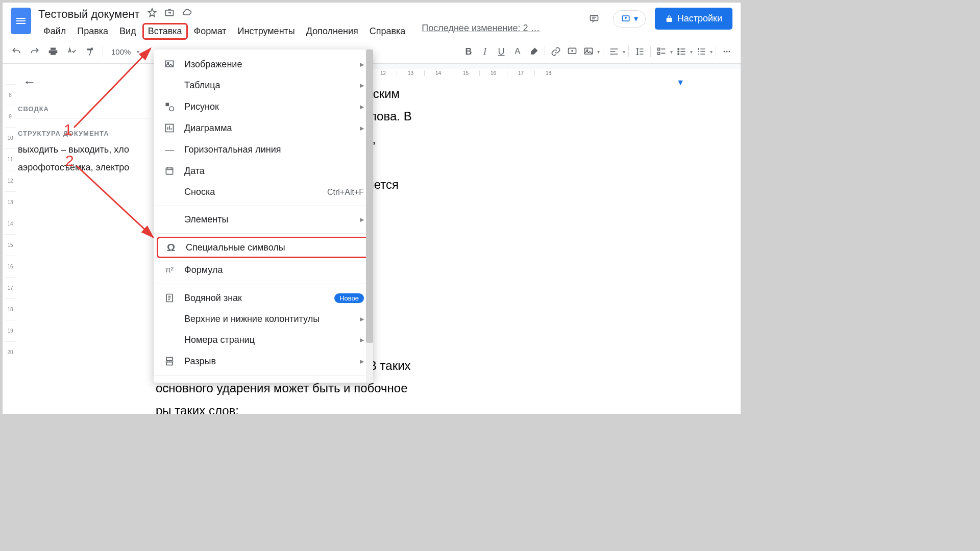  What do you see at coordinates (263, 247) in the screenshot?
I see `menu-item-special-characters: Ω Специальные символы` at bounding box center [263, 247].